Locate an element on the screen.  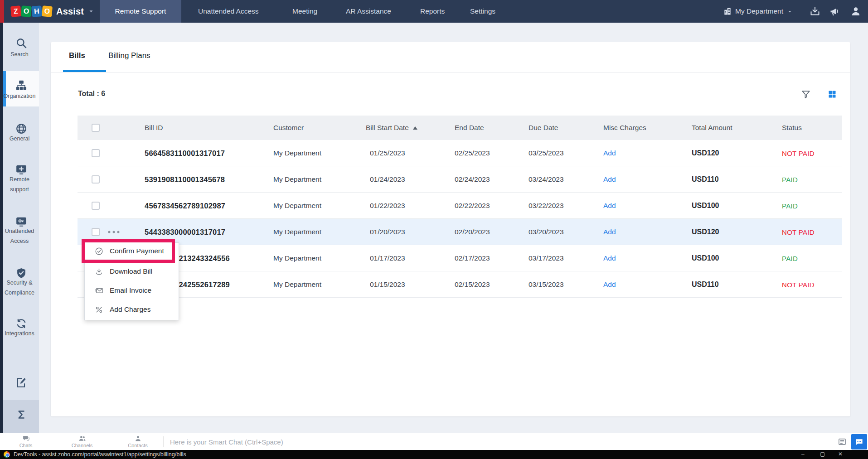
chevron-down-icon is located at coordinates (91, 11).